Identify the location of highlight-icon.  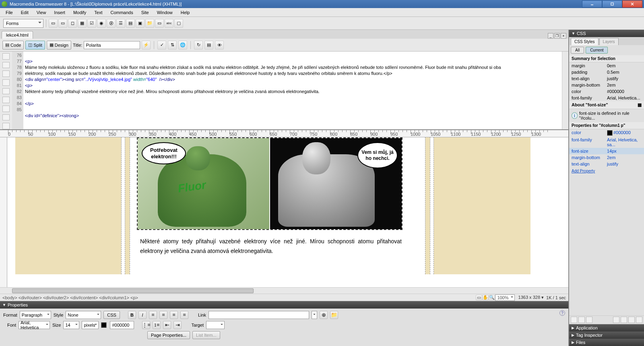
(6, 109).